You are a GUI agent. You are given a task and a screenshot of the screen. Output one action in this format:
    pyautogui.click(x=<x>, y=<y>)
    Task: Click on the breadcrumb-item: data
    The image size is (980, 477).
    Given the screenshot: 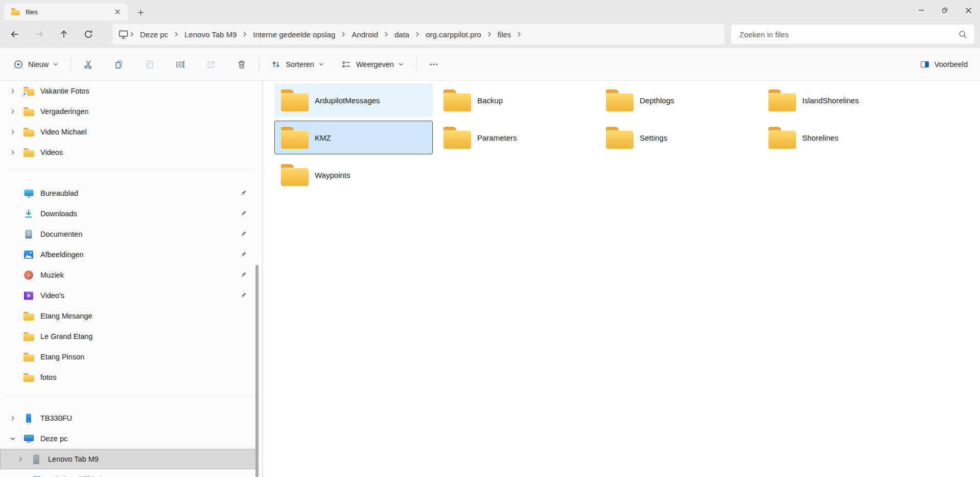 What is the action you would take?
    pyautogui.click(x=402, y=35)
    